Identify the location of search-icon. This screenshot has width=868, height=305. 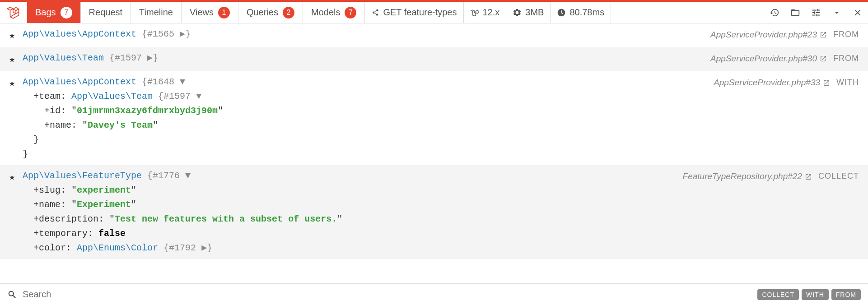
(12, 295).